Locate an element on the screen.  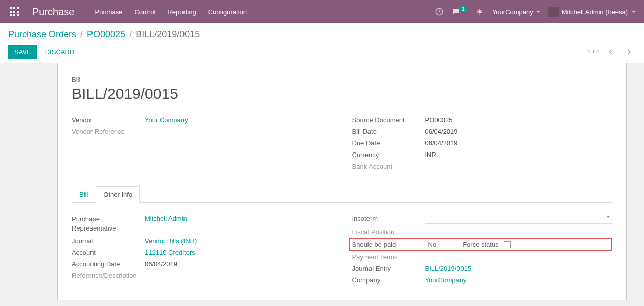
menu-reporting: Reporting is located at coordinates (181, 12).